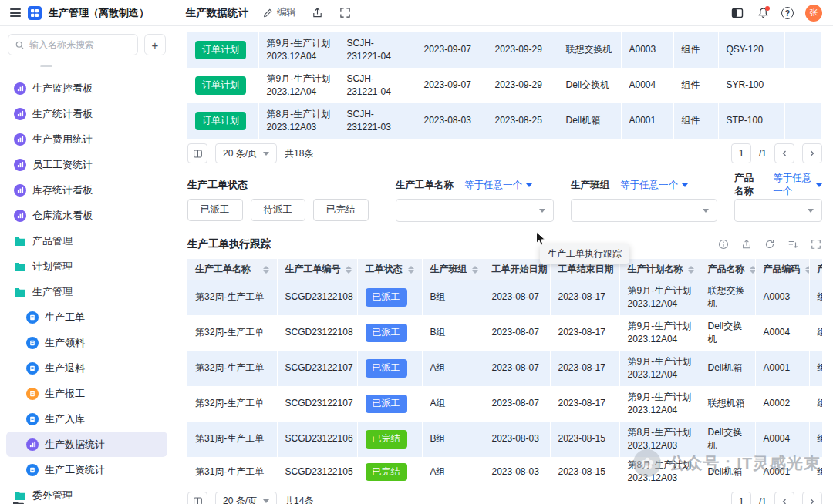 This screenshot has height=504, width=833. I want to click on table-row: 订单计划 第8月-生产计划 2023.12A03 SCJH-231221-03 …, so click(504, 121).